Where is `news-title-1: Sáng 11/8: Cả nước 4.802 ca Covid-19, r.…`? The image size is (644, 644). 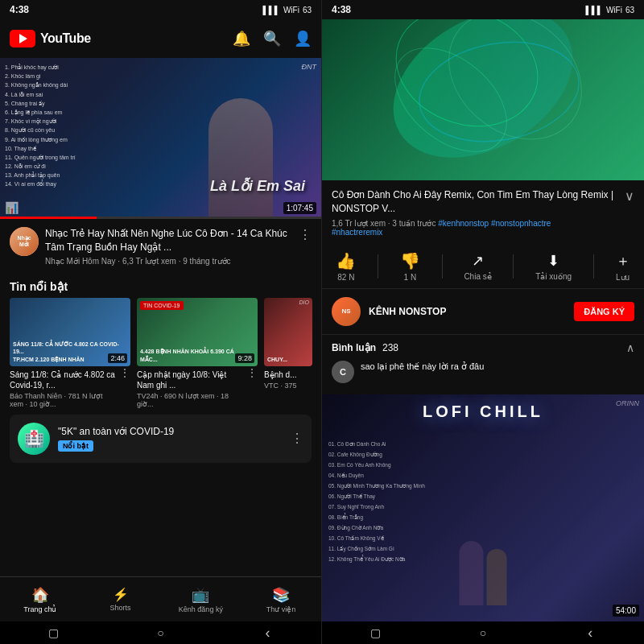
news-title-1: Sáng 11/8: Cả nước 4.802 ca Covid-19, r.… is located at coordinates (63, 380).